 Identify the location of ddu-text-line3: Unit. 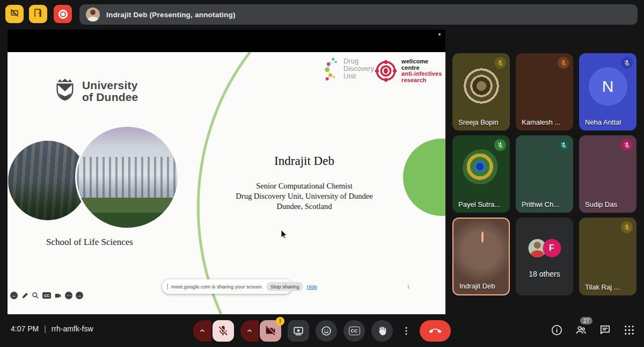
(358, 76).